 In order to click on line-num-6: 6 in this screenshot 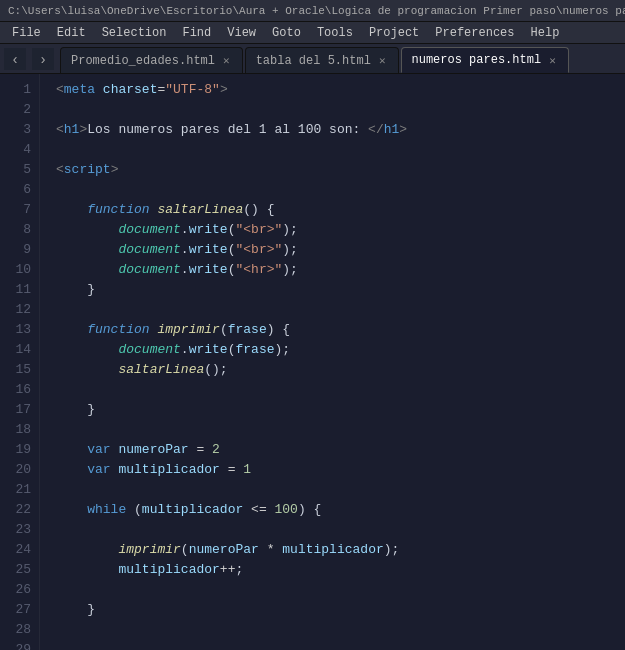, I will do `click(16, 190)`.